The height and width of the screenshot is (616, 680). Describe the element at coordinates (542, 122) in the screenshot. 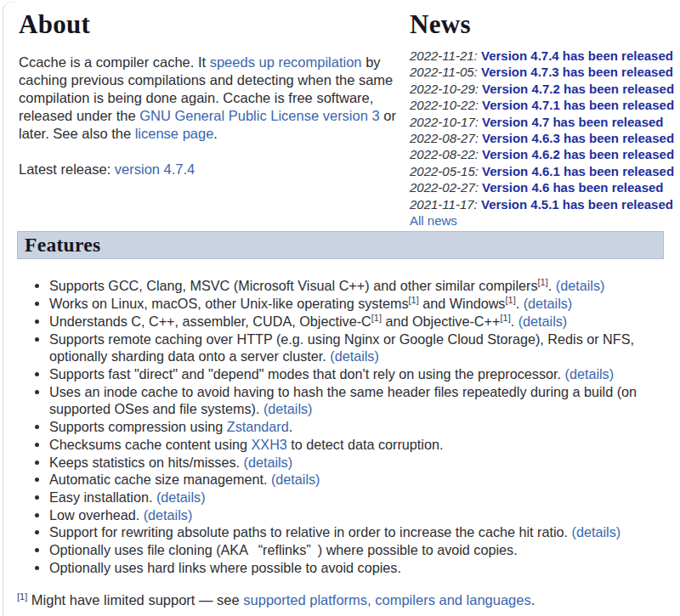

I see `news-item: 2022-10-17: Version 4.7 has been release…` at that location.